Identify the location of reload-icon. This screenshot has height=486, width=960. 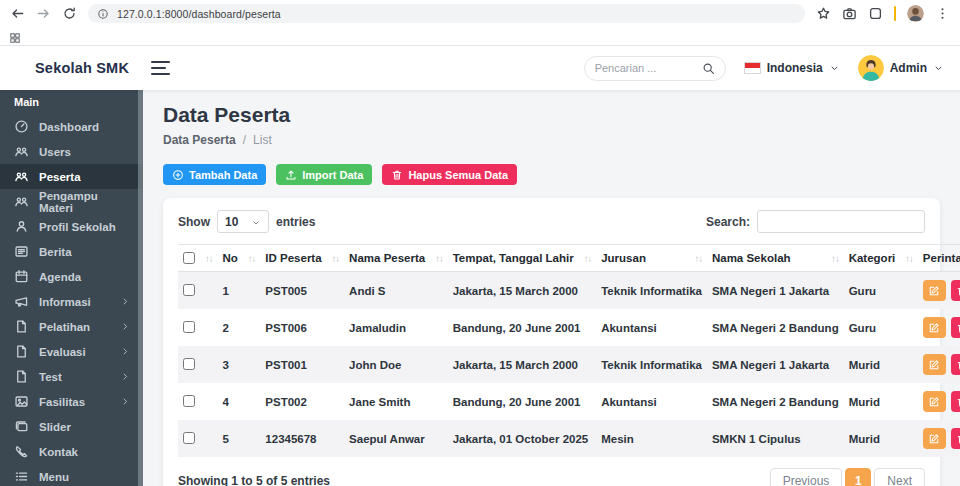
(70, 14).